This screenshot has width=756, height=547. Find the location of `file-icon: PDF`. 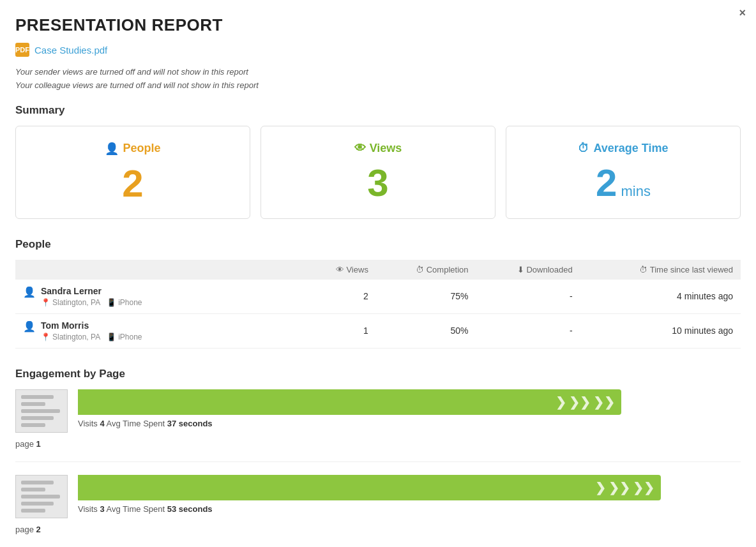

file-icon: PDF is located at coordinates (22, 50).